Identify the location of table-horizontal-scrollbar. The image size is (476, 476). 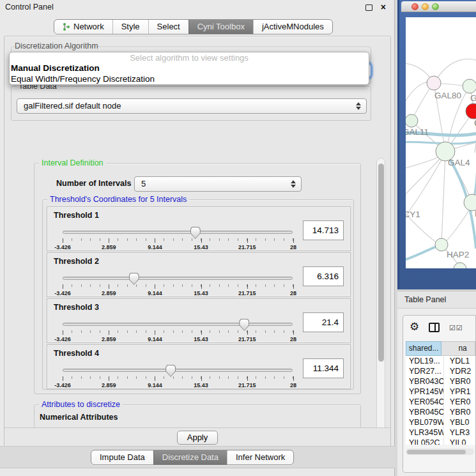
(440, 452).